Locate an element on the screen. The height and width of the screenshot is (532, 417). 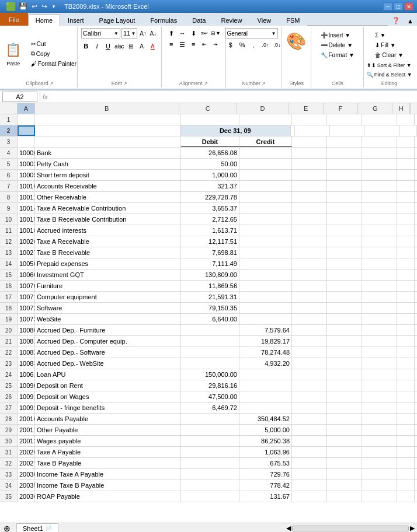
cell-h35 is located at coordinates (406, 496).